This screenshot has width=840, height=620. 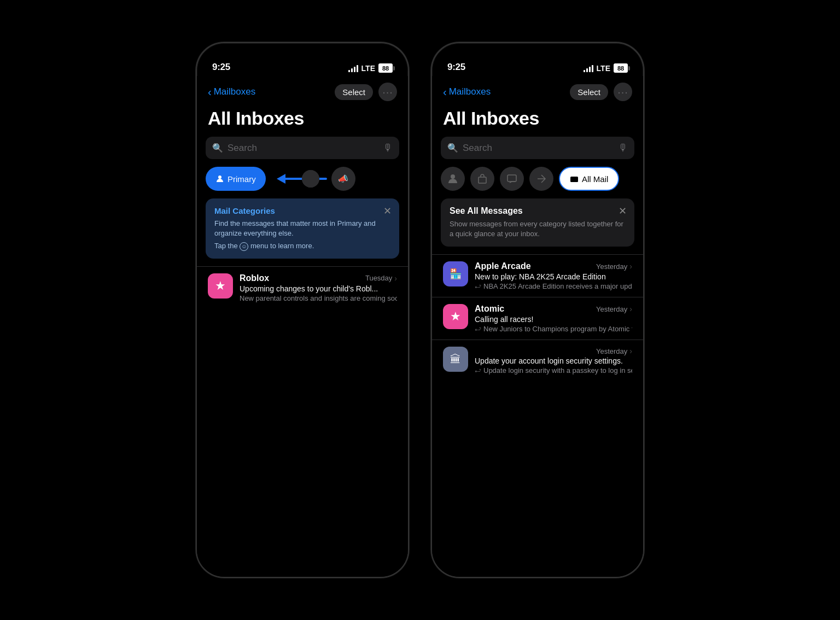 What do you see at coordinates (220, 179) in the screenshot?
I see `person-icon-tab` at bounding box center [220, 179].